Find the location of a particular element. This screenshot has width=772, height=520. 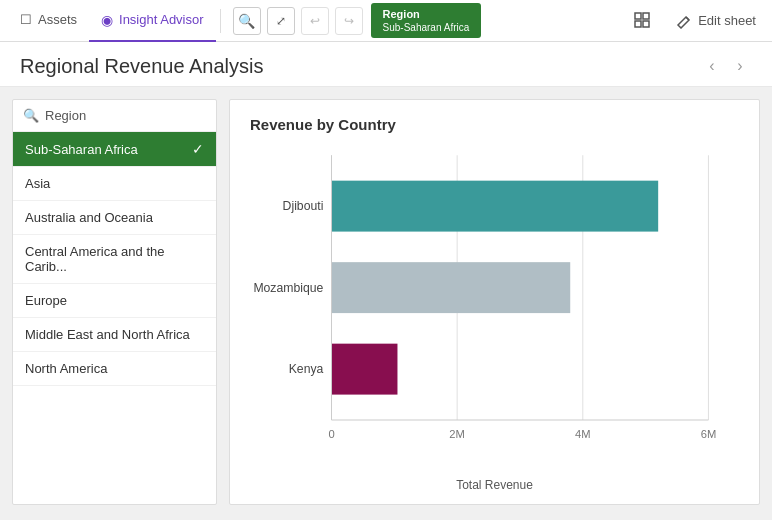

grid-icon is located at coordinates (643, 21).